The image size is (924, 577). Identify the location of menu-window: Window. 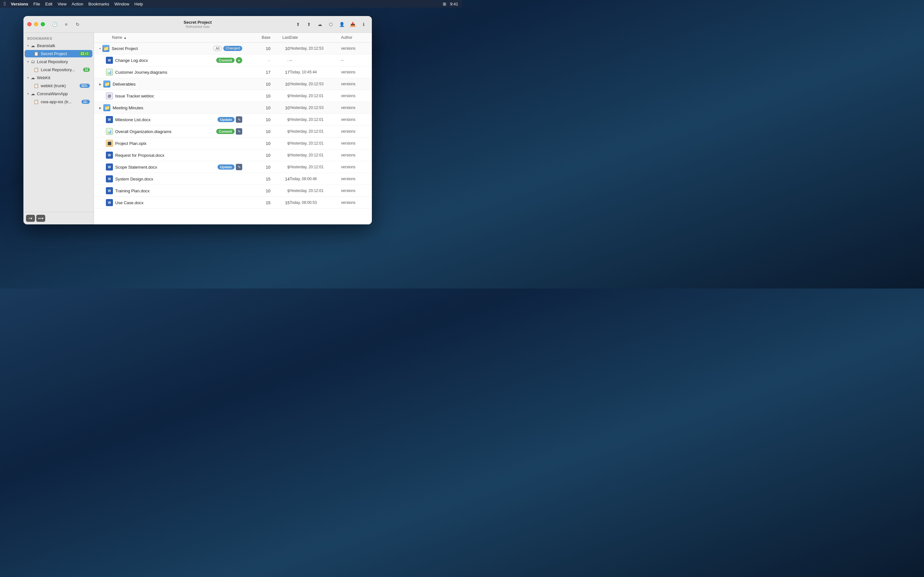
(122, 4).